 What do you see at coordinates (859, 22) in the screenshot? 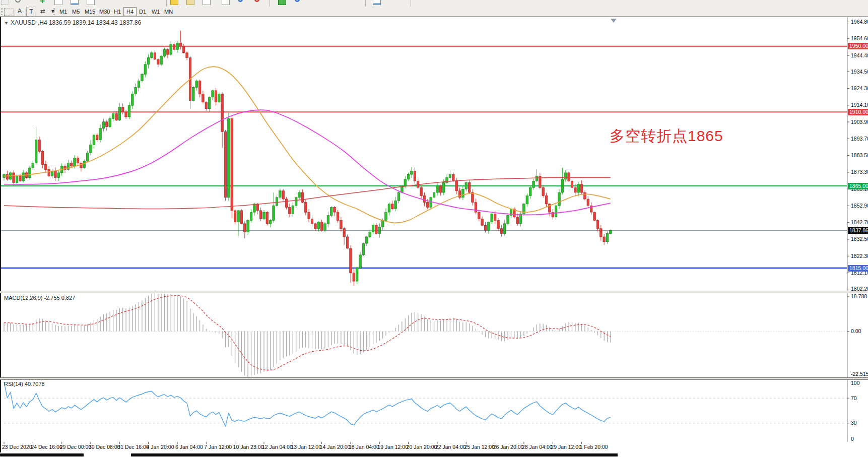
I see `price-tick-label: 1964.80` at bounding box center [859, 22].